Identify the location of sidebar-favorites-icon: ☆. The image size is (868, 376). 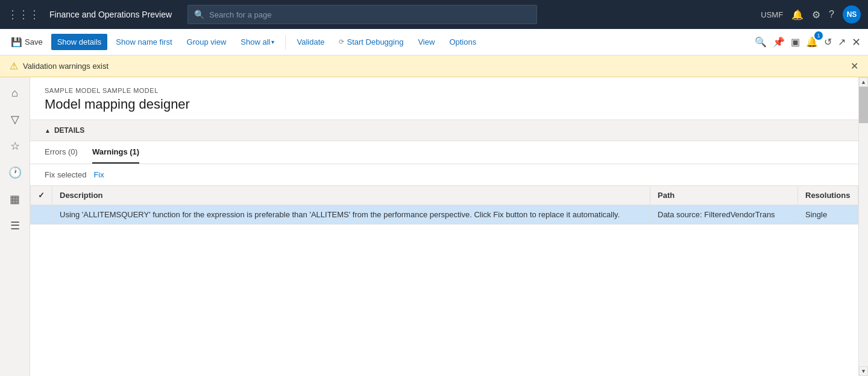
(15, 146).